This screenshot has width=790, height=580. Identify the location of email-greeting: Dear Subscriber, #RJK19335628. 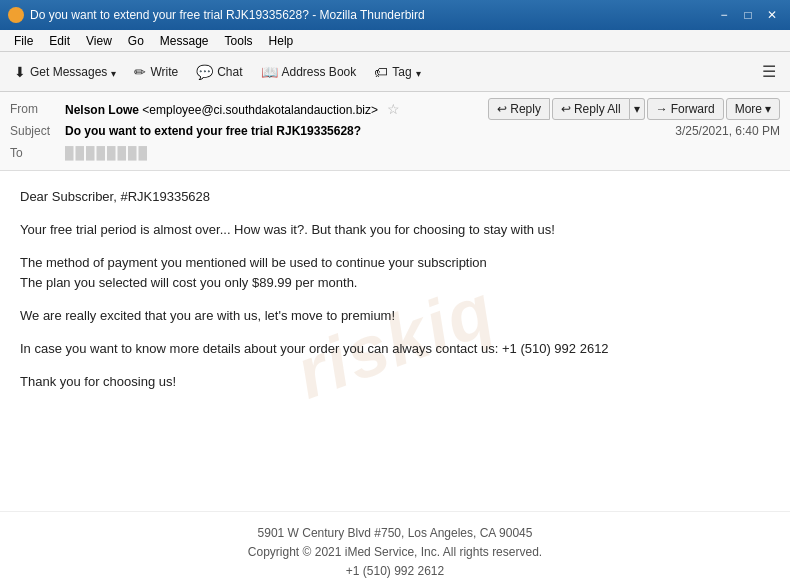
(395, 198).